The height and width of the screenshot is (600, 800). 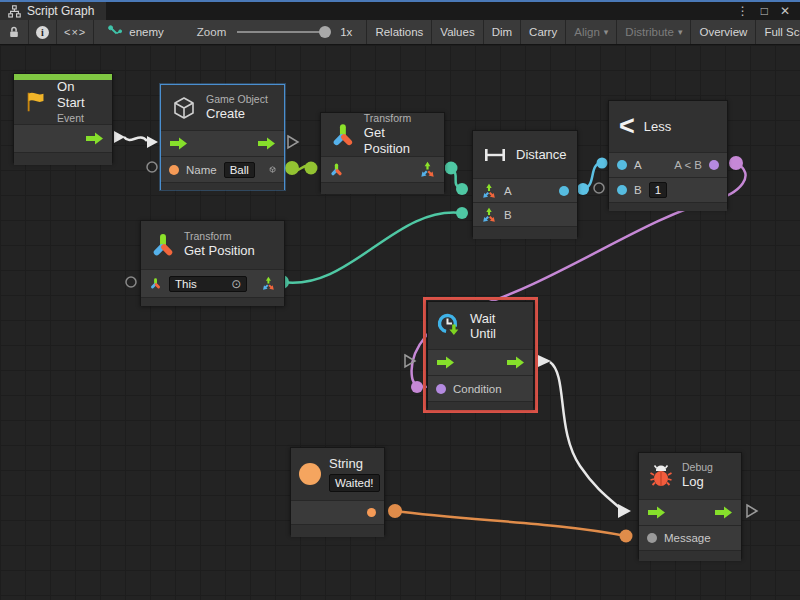 What do you see at coordinates (778, 32) in the screenshot?
I see `toolbar-button-fullscreen: Full Screen` at bounding box center [778, 32].